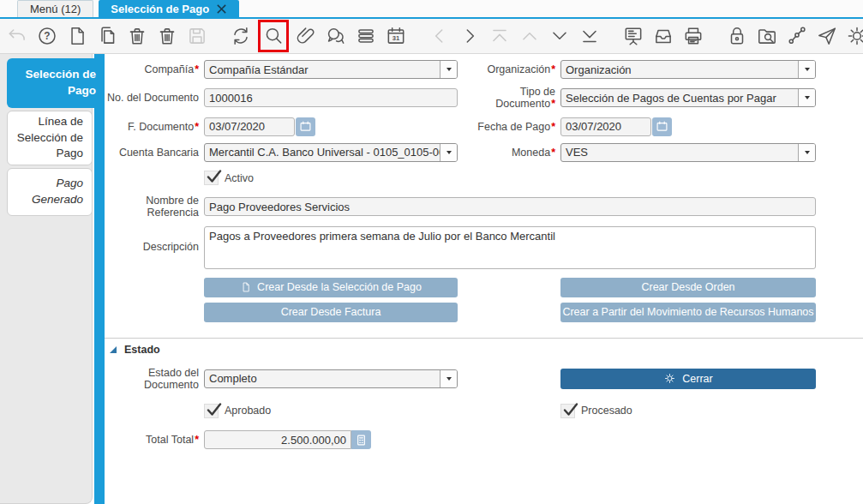 The image size is (863, 504). I want to click on help-icon: ?, so click(47, 36).